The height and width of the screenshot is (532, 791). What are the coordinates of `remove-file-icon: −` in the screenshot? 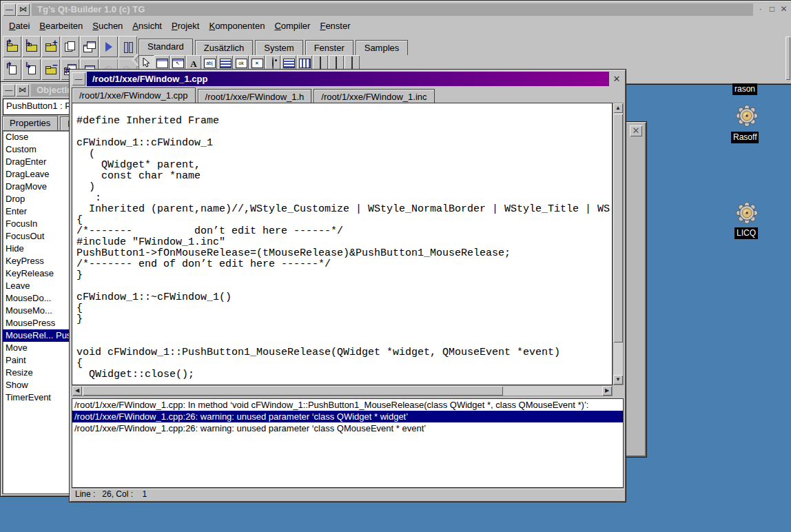 It's located at (51, 70).